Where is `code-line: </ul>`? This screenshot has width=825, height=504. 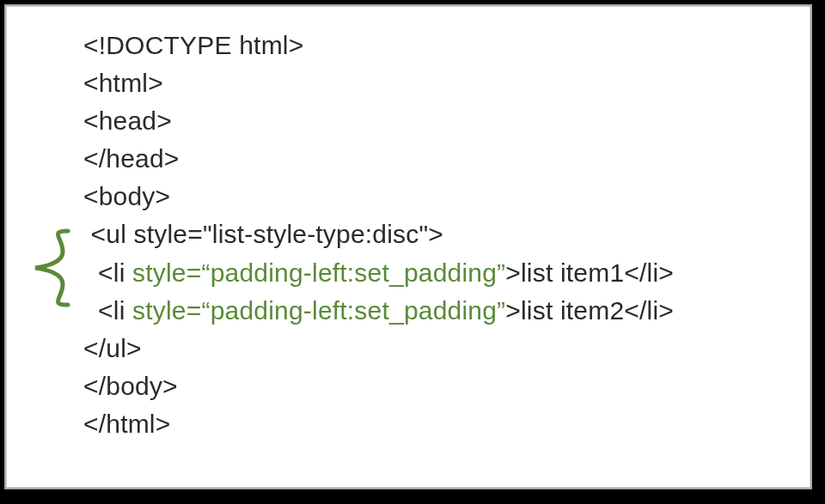 code-line: </ul> is located at coordinates (434, 349).